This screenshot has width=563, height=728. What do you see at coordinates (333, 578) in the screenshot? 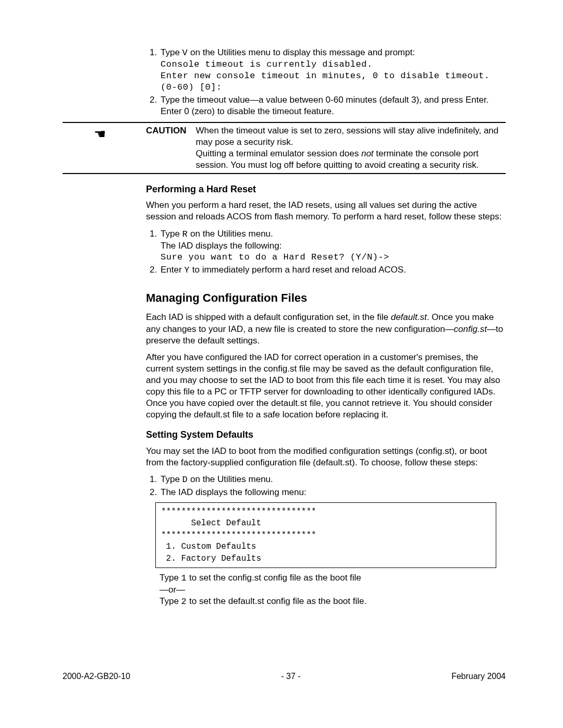
I see `aft1: Type 1 to set the config.st config file …` at bounding box center [333, 578].